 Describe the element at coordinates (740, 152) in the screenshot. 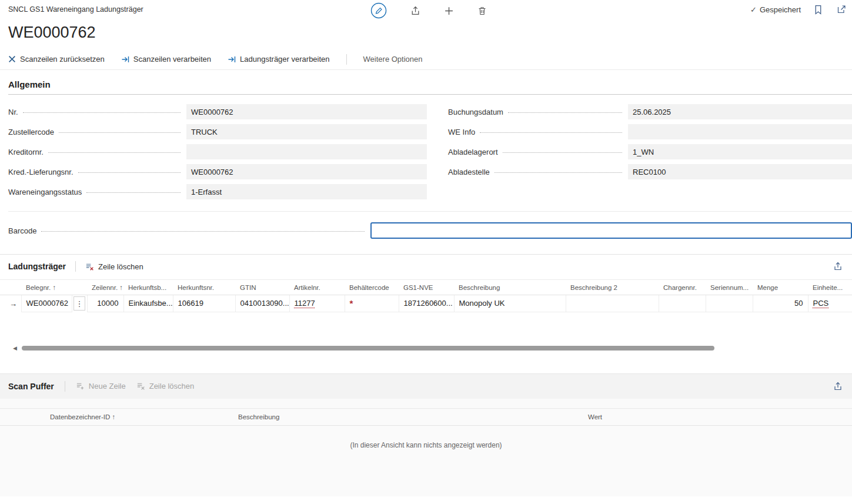

I see `abladelagerort-input: 1_WN` at that location.